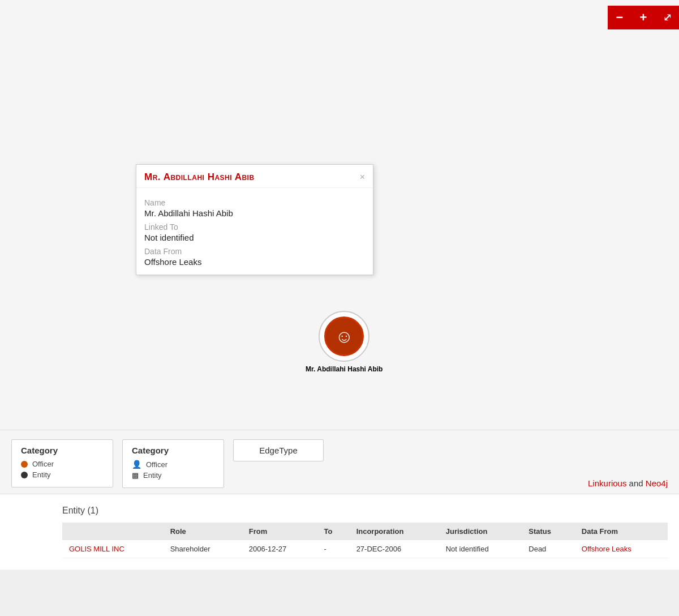  Describe the element at coordinates (255, 231) in the screenshot. I see `popup-body: Name Mr. Abdillahi Hashi Abib Linked To …` at that location.